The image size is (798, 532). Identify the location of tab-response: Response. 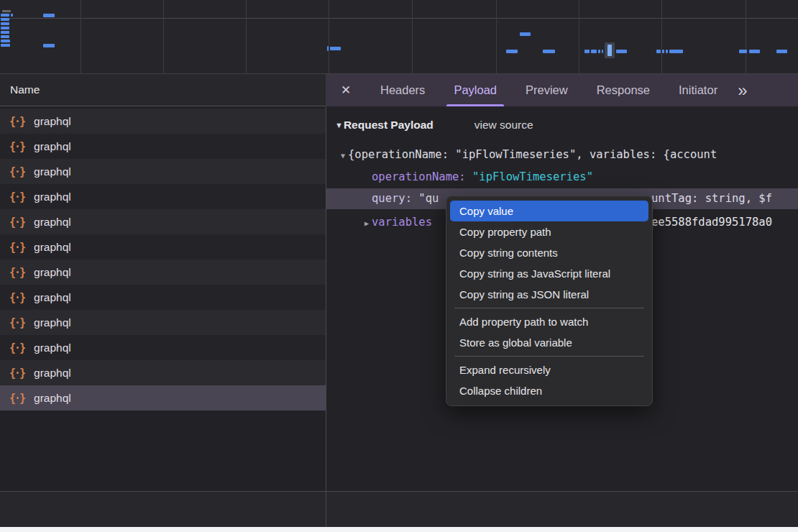
(623, 91).